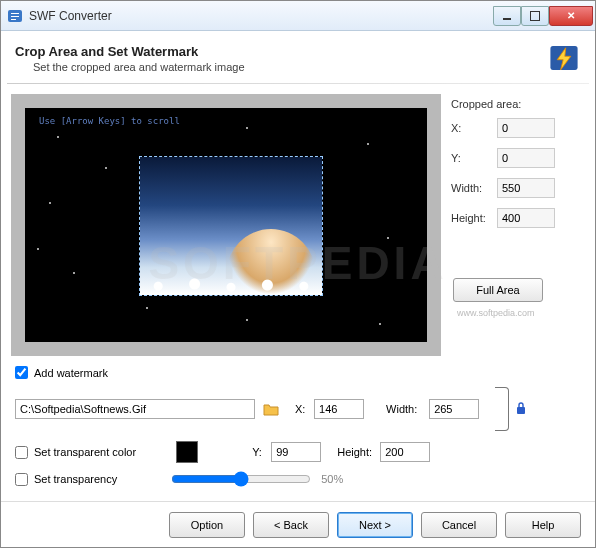 This screenshot has width=596, height=548. Describe the element at coordinates (502, 409) in the screenshot. I see `aspect-bracket` at that location.